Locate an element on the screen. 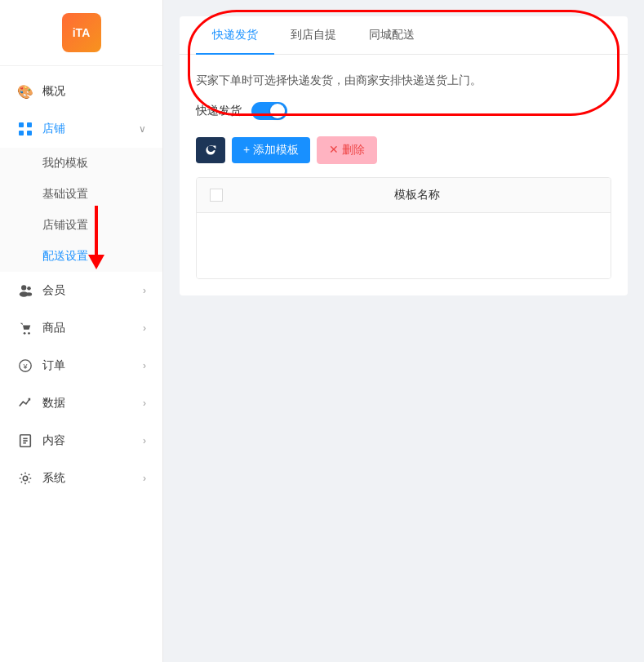 Image resolution: width=644 pixels, height=662 pixels. sidebar-item-label-goods: 商品 is located at coordinates (54, 328).